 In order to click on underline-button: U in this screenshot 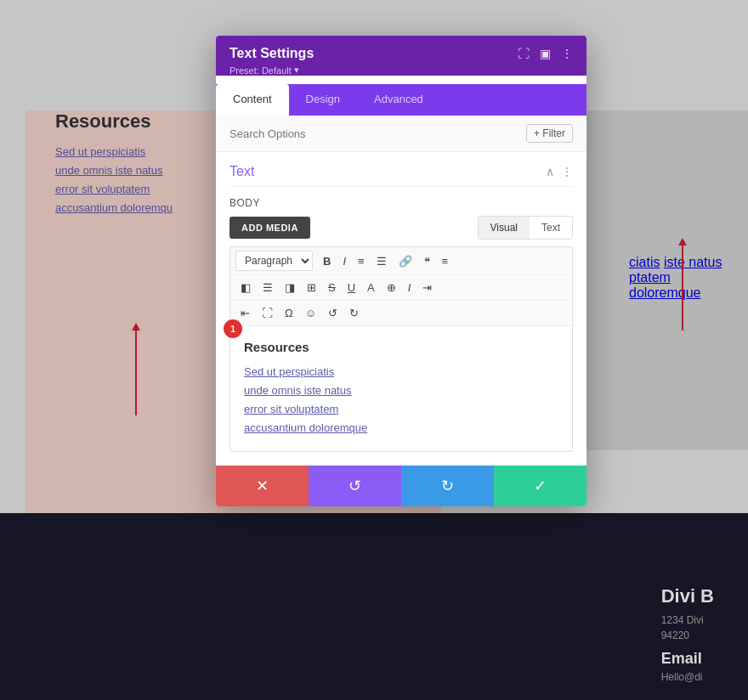, I will do `click(352, 287)`.